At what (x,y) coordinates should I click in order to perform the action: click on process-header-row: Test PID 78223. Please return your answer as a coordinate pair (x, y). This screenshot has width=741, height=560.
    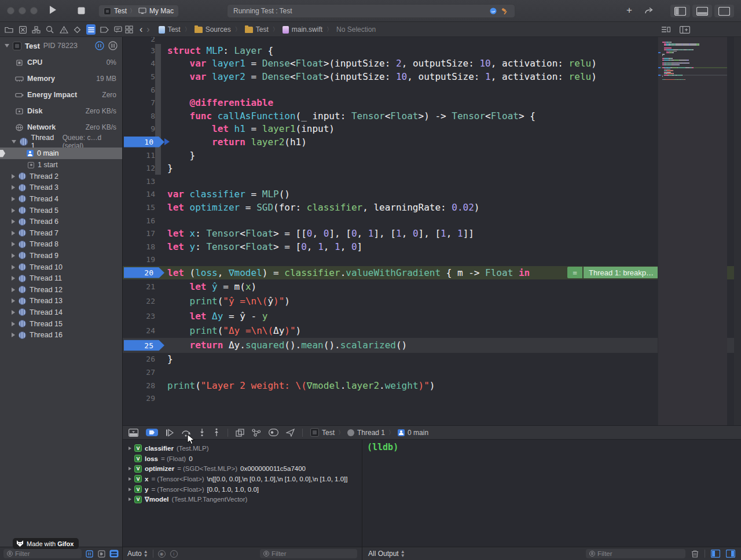
    Looking at the image, I should click on (61, 46).